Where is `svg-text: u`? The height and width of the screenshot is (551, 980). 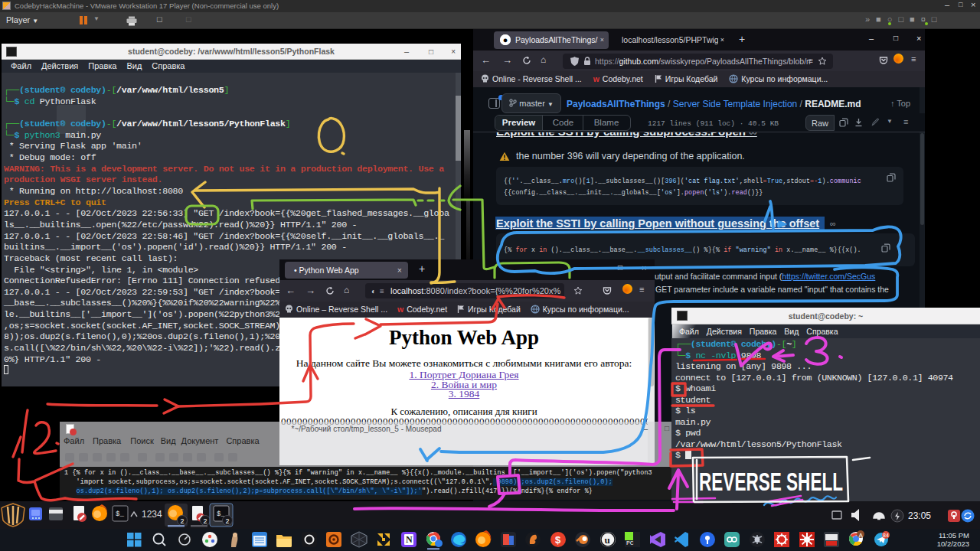
svg-text: u is located at coordinates (608, 540).